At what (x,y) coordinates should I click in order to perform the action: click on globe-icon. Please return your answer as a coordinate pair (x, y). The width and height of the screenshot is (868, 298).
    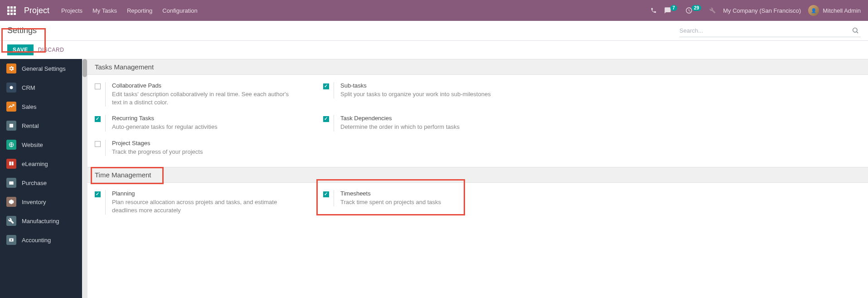
    Looking at the image, I should click on (11, 145).